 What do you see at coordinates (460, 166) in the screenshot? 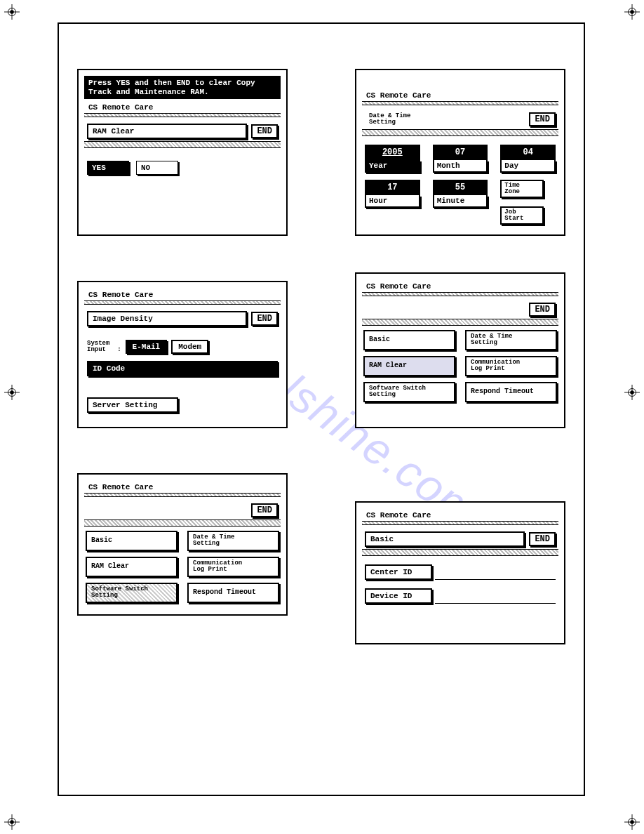
I see `month-label: Month` at bounding box center [460, 166].